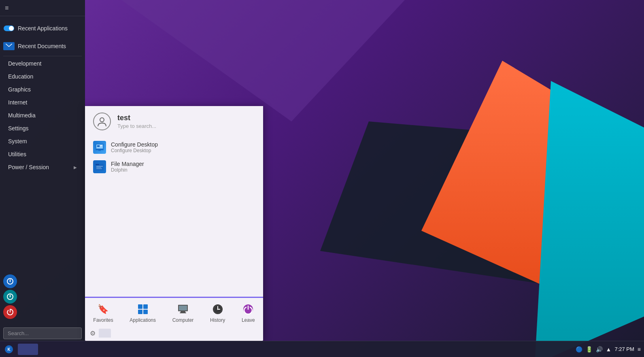 Image resolution: width=644 pixels, height=357 pixels. Describe the element at coordinates (43, 28) in the screenshot. I see `sidebar-item-recent-applications: Recent Applications` at that location.